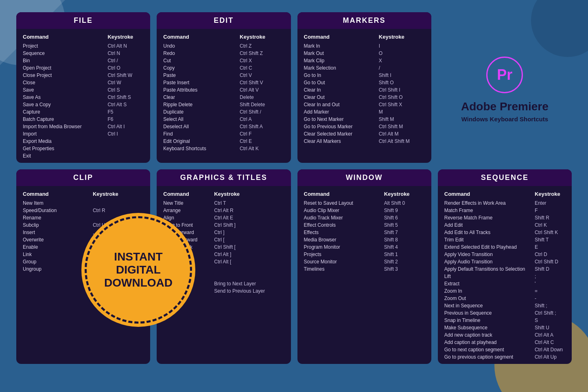 This screenshot has height=392, width=588. Describe the element at coordinates (550, 335) in the screenshot. I see `keystroke-cell: Ctrl Alt A` at that location.